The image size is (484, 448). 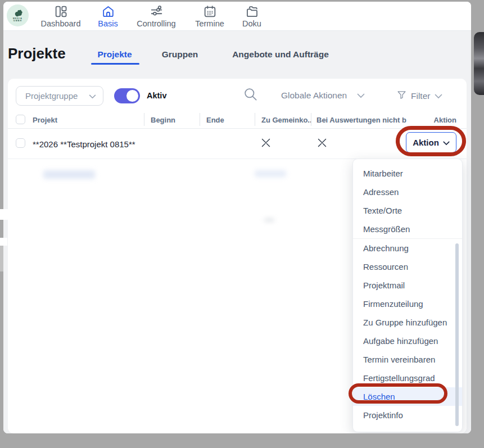 I want to click on search-icon, so click(x=251, y=96).